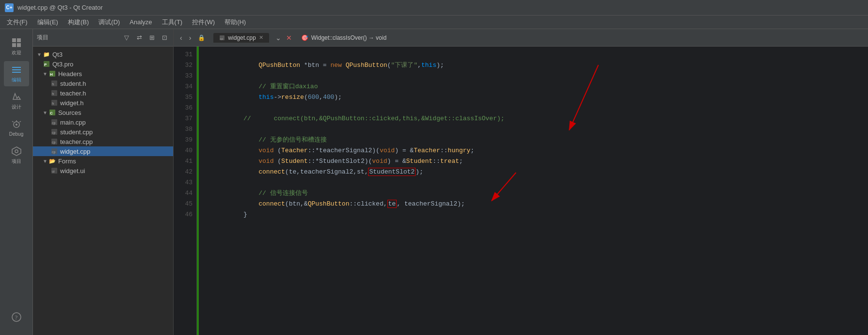  Describe the element at coordinates (580, 38) in the screenshot. I see `breadcrumb-area: 🎯 Widget::classIsOver() → void` at that location.